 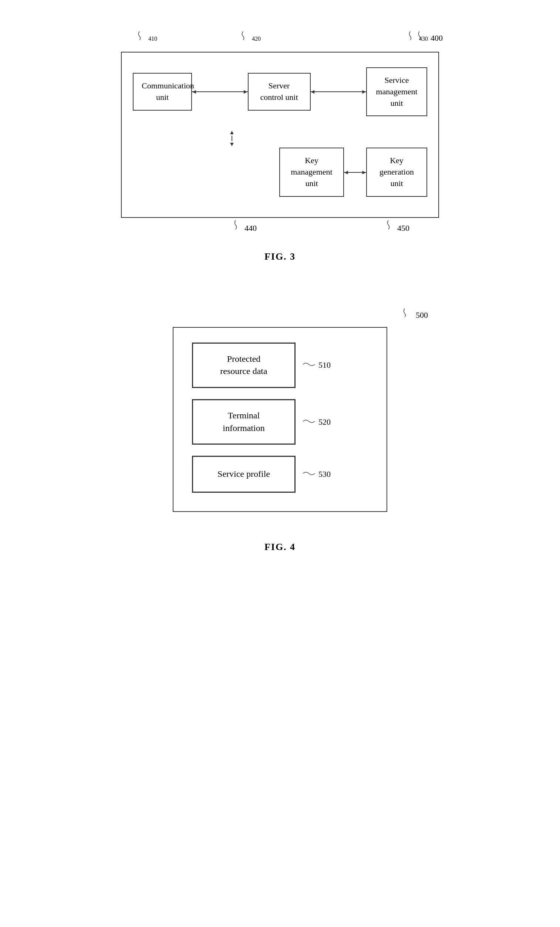 I want to click on ref-430: 430, so click(x=415, y=36).